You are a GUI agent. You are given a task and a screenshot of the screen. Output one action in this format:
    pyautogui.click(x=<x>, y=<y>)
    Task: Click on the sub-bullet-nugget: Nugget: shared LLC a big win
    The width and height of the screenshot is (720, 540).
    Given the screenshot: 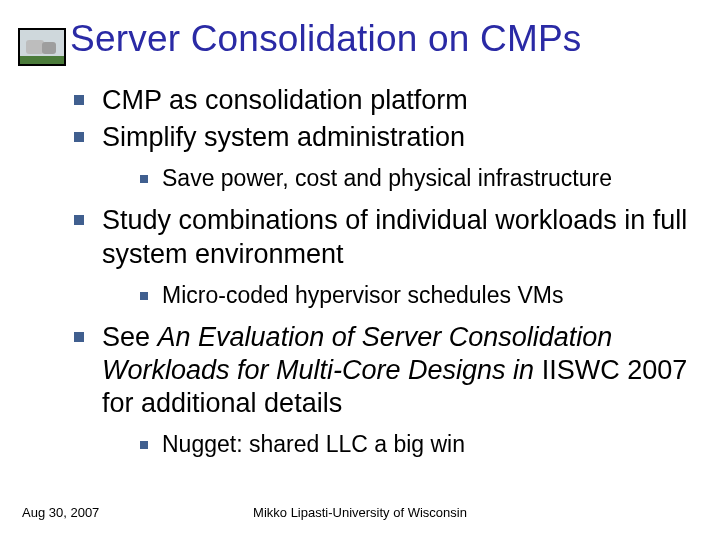 What is the action you would take?
    pyautogui.click(x=397, y=445)
    